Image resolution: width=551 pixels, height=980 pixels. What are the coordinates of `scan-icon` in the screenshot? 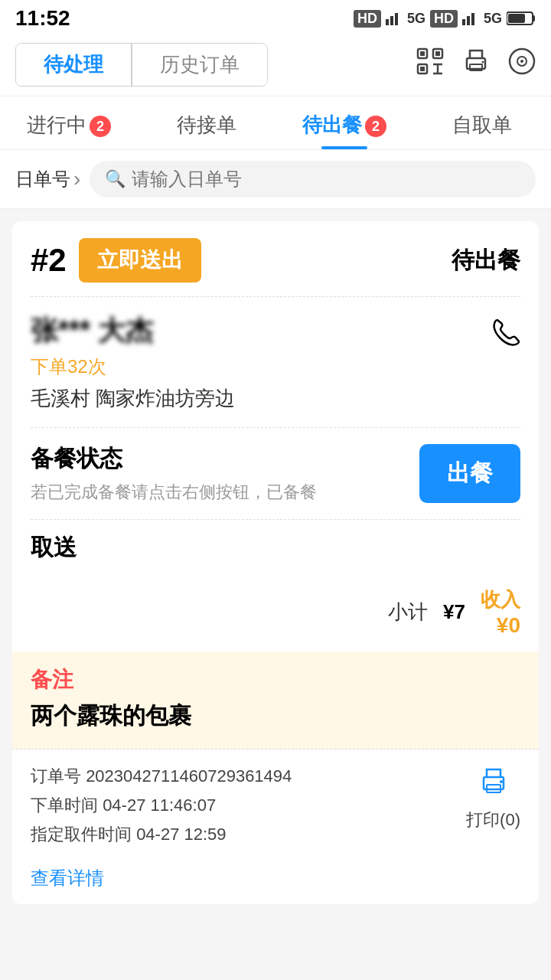 It's located at (430, 64).